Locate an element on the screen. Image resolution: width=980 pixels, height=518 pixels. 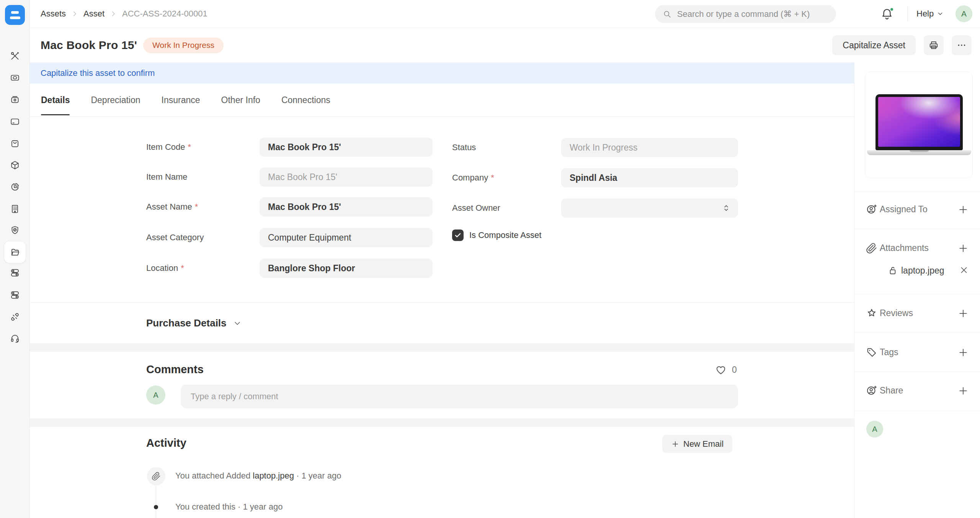
activity-item-attached: You attached Added laptop.jpeg · 1 year … is located at coordinates (258, 476).